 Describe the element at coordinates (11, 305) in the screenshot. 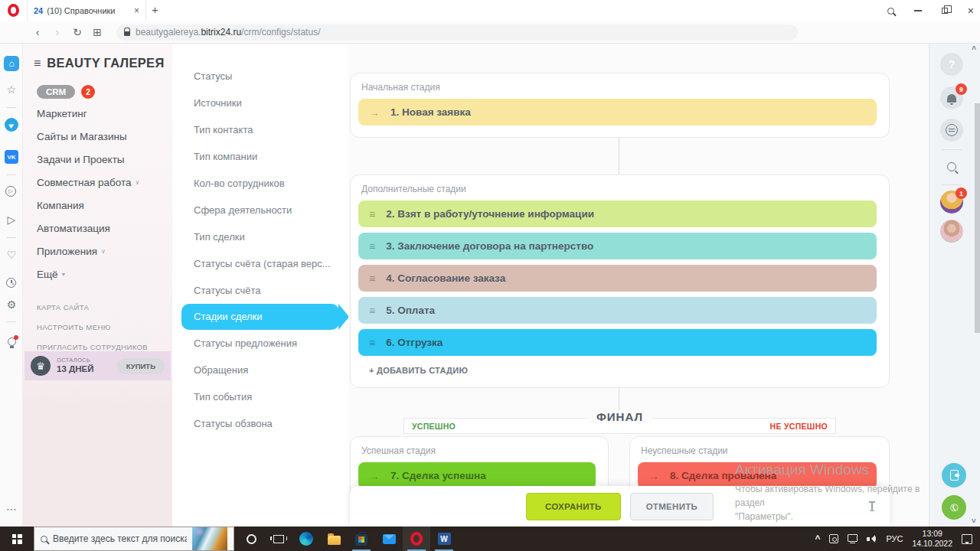

I see `settings-gear-icon: ⚙` at that location.